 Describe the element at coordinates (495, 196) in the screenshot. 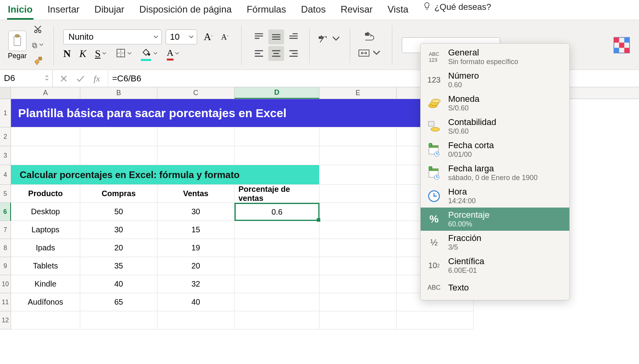

I see `format-option-time: Hora14:24:00` at that location.